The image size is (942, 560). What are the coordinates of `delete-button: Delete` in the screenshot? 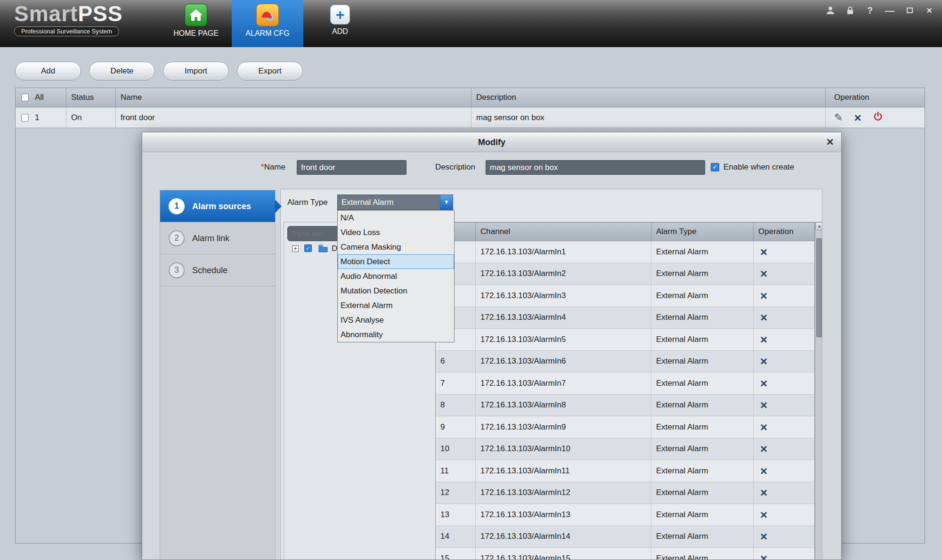 It's located at (122, 71).